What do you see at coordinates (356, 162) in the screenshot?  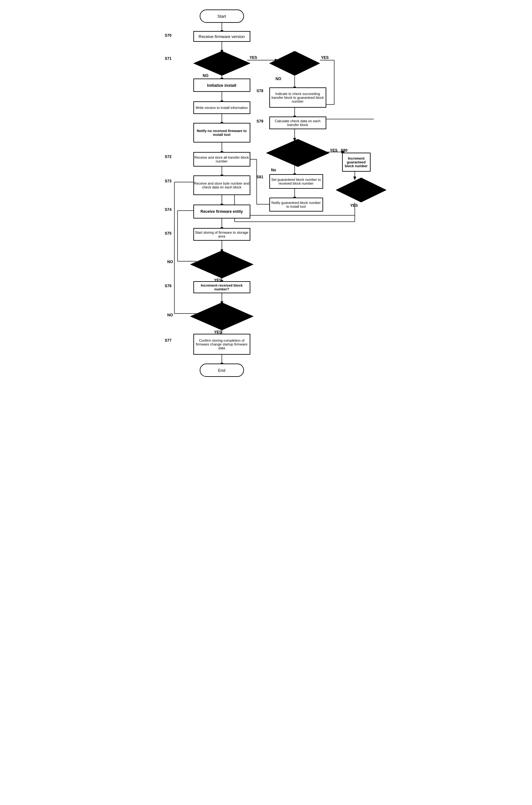 I see `s80-text: Increment guaranteed block number` at bounding box center [356, 162].